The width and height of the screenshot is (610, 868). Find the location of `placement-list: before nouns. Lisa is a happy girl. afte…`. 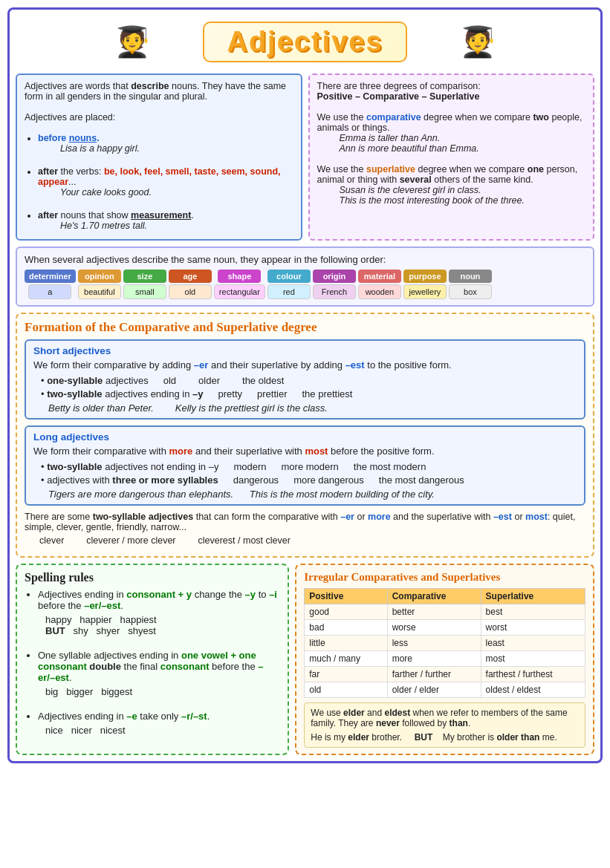

placement-list: before nouns. Lisa is a happy girl. afte… is located at coordinates (159, 182).